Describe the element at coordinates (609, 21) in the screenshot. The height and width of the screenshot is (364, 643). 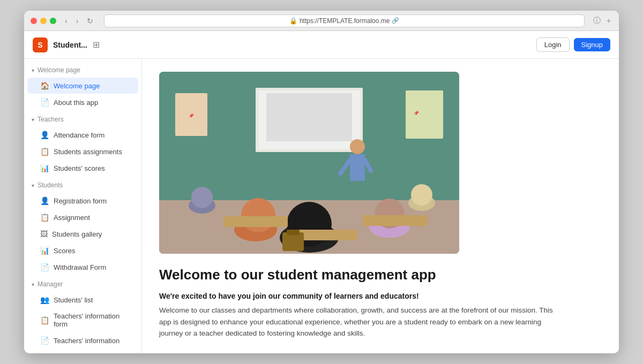
I see `new-tab-button: ＋` at that location.